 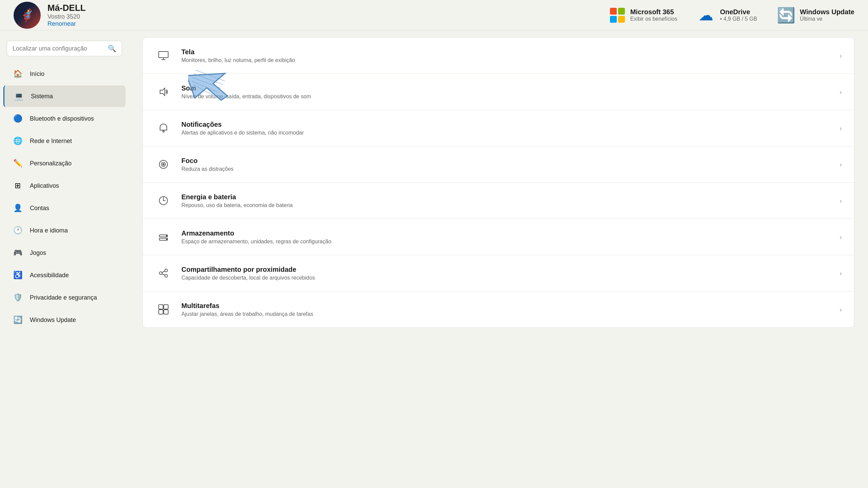 I want to click on settings-title-notificacoes: Notificações, so click(x=243, y=125).